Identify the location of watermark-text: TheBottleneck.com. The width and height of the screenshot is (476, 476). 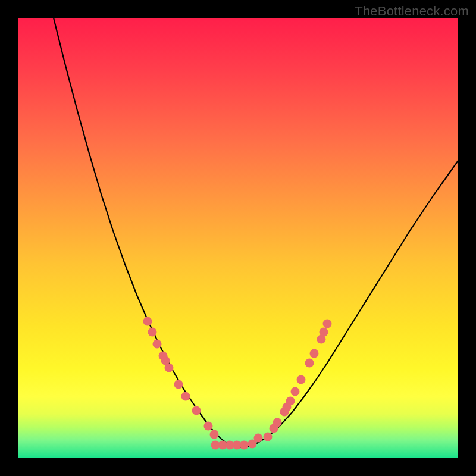
(412, 11).